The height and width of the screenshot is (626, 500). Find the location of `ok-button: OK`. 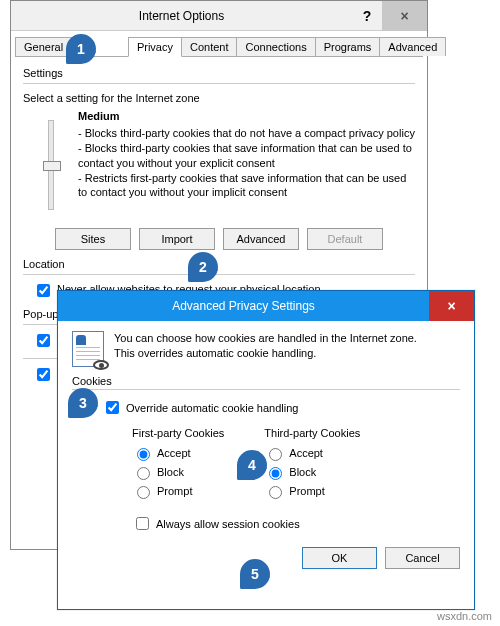

ok-button: OK is located at coordinates (340, 558).